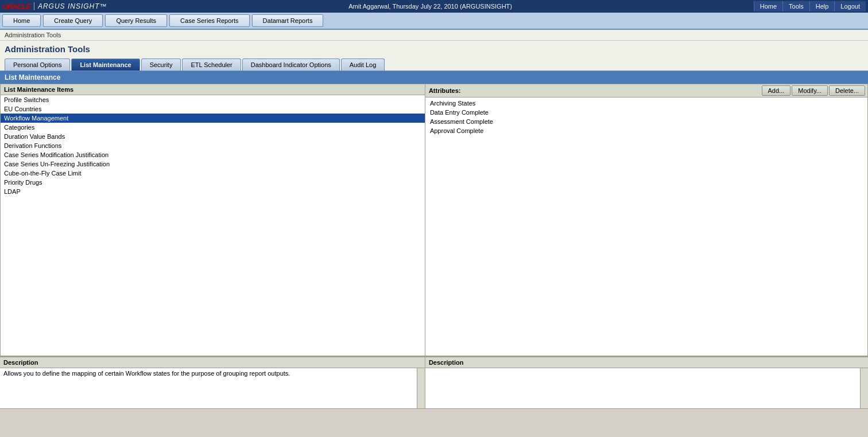  Describe the element at coordinates (646, 388) in the screenshot. I see `right-desc-content` at that location.